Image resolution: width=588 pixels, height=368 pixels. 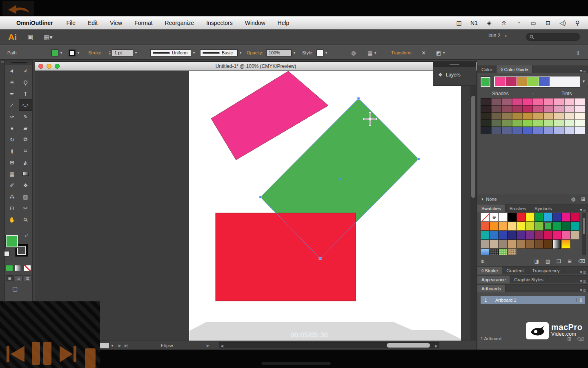 What do you see at coordinates (96, 53) in the screenshot?
I see `stroke-link: Stroke:` at bounding box center [96, 53].